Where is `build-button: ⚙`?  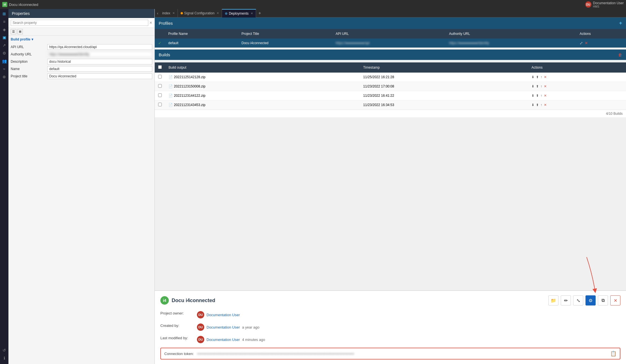 build-button: ⚙ is located at coordinates (591, 300).